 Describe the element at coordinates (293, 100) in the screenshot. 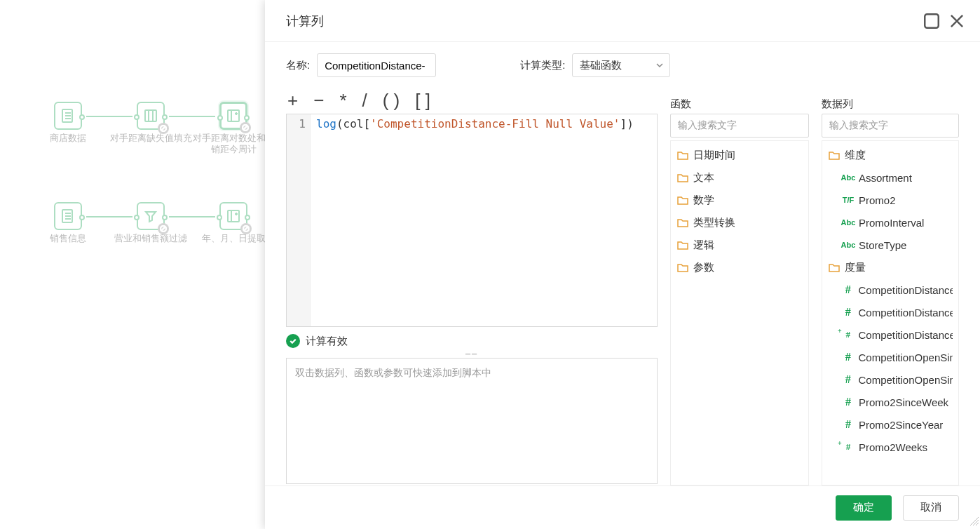

I see `operator-button: +` at that location.